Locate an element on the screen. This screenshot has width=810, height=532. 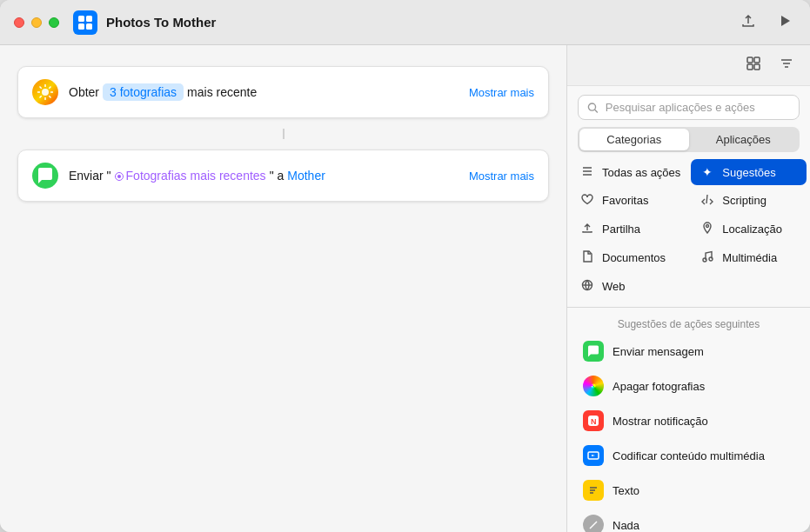
suggestion-list: Enviar mensagem Apagar fotografias is located at coordinates (689, 433).